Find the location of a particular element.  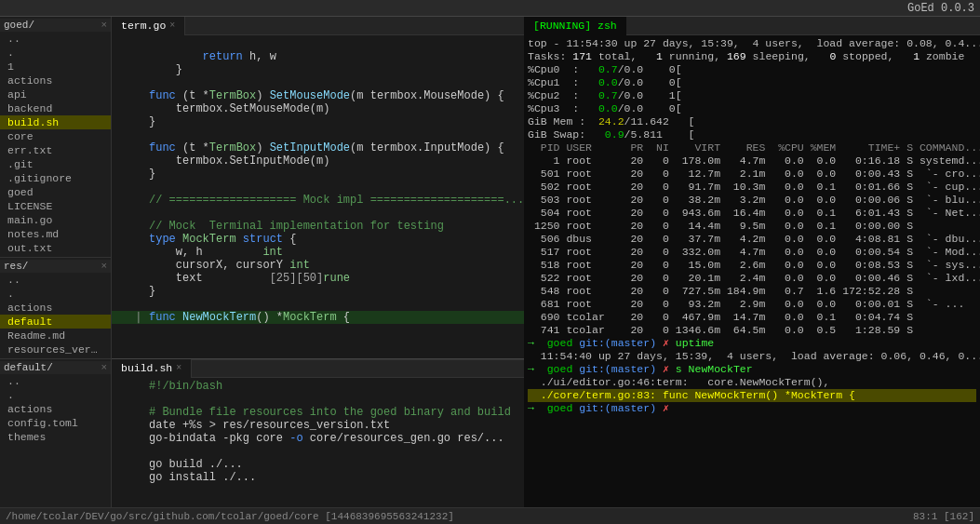

terminal-line: 518 root 20 0 15.0m 2.6m 0.0 0.0 0:08.53… is located at coordinates (752, 265).